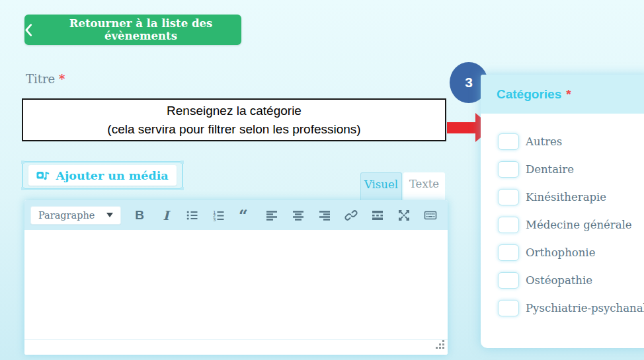 This screenshot has width=644, height=360. What do you see at coordinates (110, 215) in the screenshot?
I see `chevron-down-icon` at bounding box center [110, 215].